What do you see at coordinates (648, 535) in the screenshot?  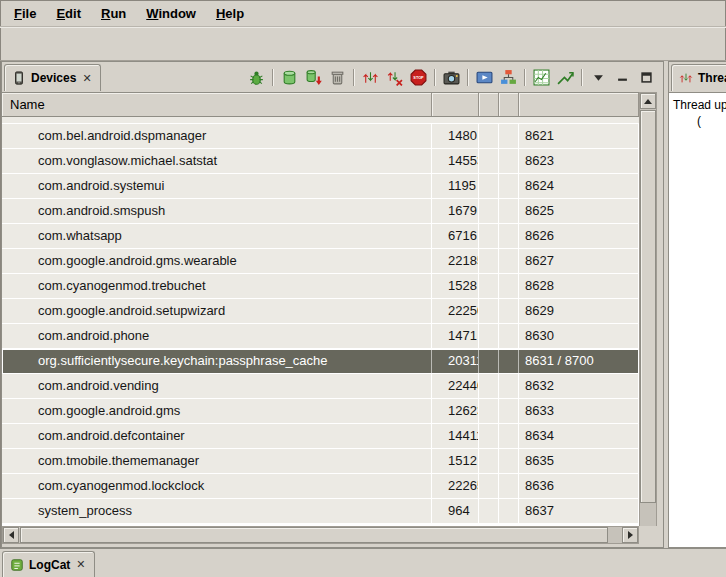 I see `scrollbar-corner` at bounding box center [648, 535].